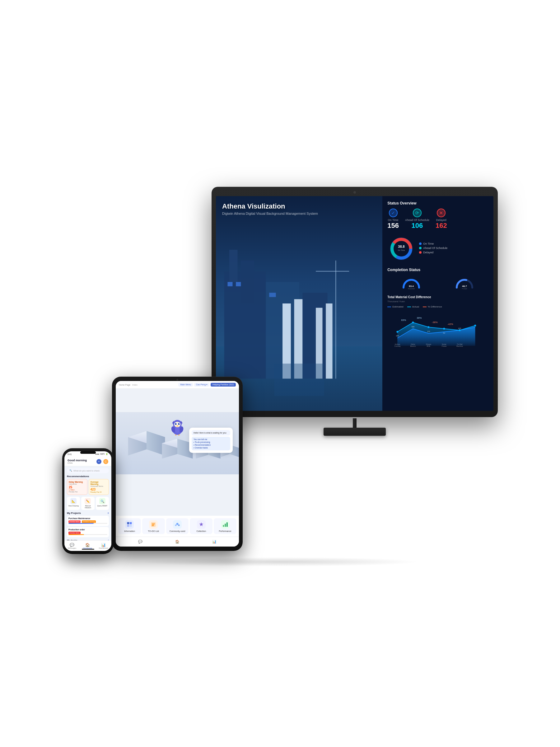  Describe the element at coordinates (202, 385) in the screenshot. I see `cao-peng-tab: Cao Peng ▾` at that location.